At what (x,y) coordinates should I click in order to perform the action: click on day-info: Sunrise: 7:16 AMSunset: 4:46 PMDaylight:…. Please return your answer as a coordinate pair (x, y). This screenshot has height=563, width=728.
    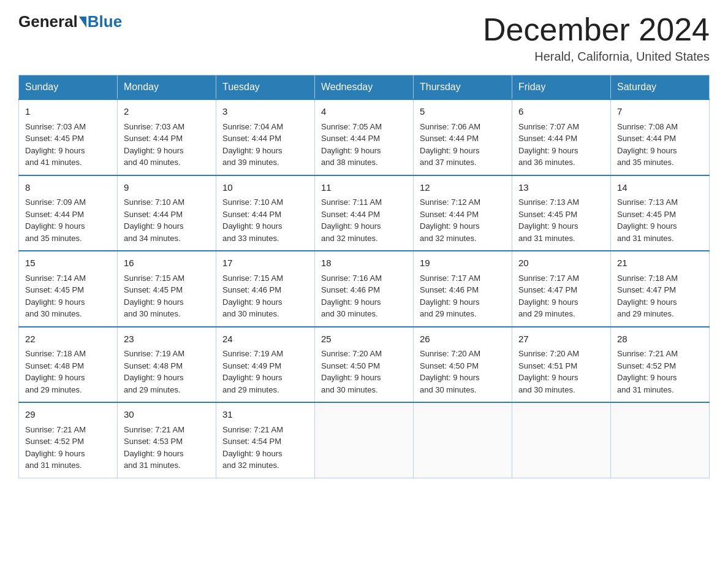
    Looking at the image, I should click on (364, 296).